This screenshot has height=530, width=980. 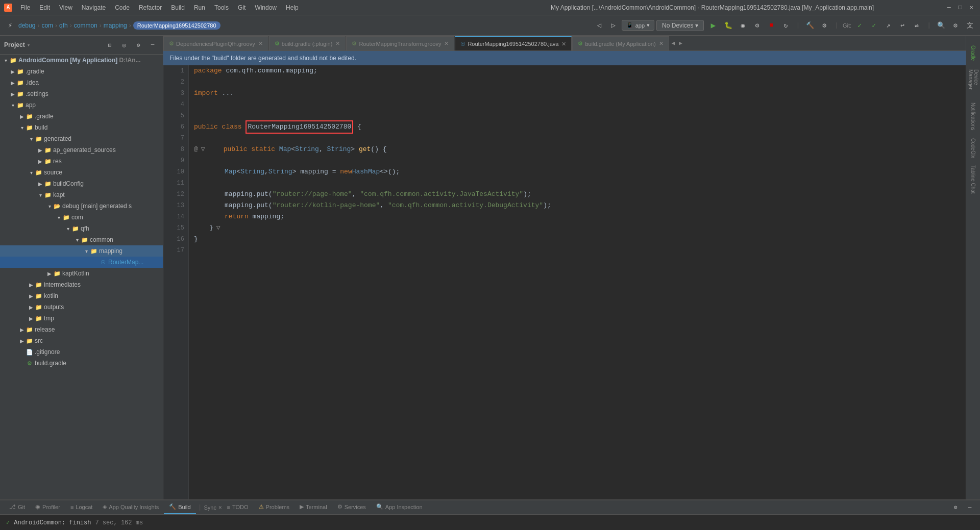 What do you see at coordinates (680, 26) in the screenshot?
I see `device-selector: No Devices ▾` at bounding box center [680, 26].